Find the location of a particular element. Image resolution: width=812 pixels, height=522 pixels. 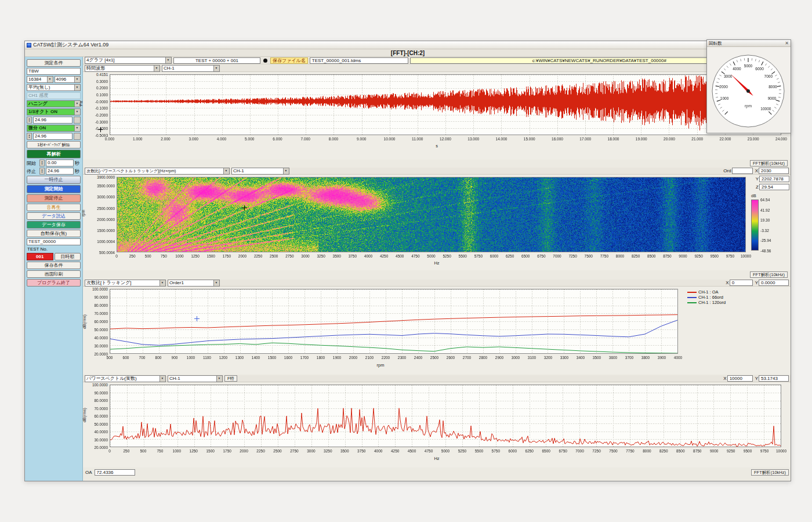

average-select: 平均(無し) is located at coordinates (53, 88).